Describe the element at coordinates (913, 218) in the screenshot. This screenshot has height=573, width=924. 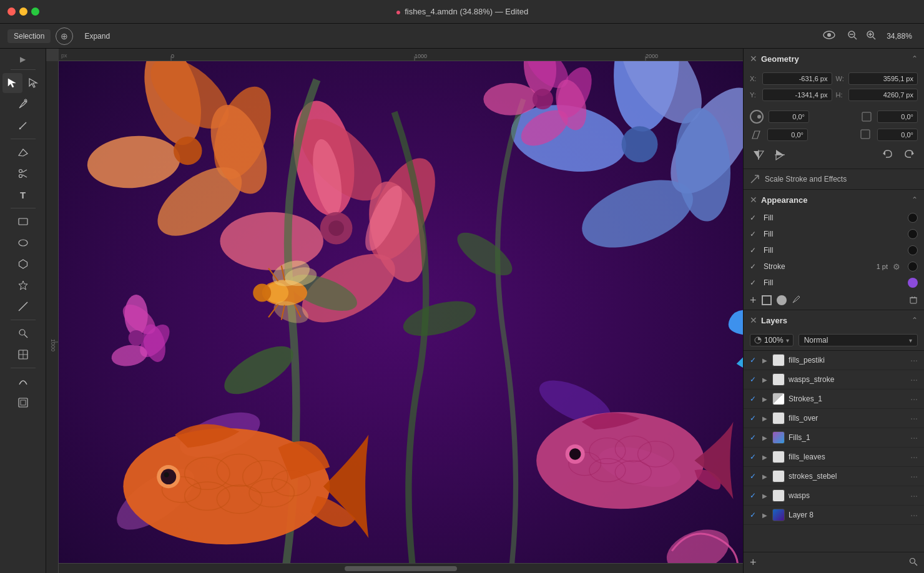
I see `fill1-color` at that location.